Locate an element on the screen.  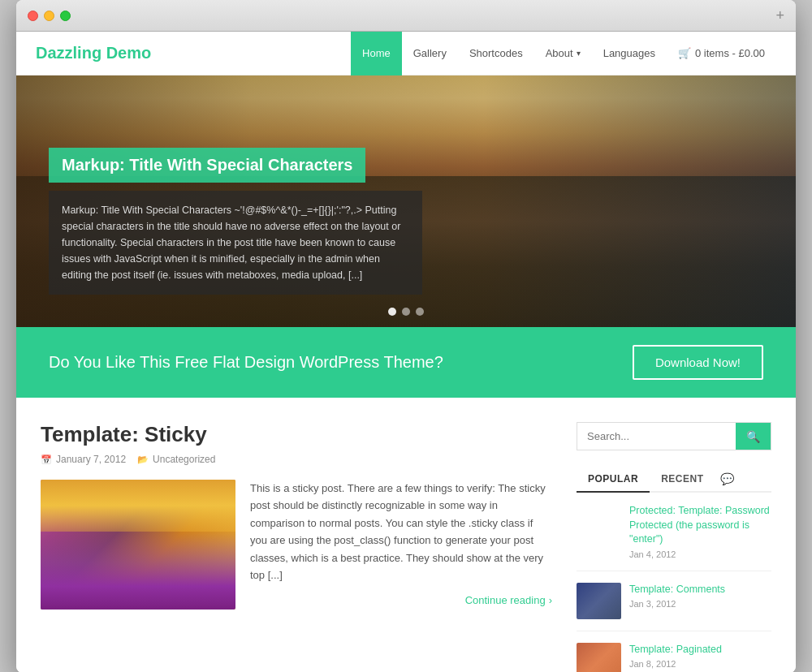
sidebar-post-info: Template: Comments Jan 3, 2012 is located at coordinates (700, 601).